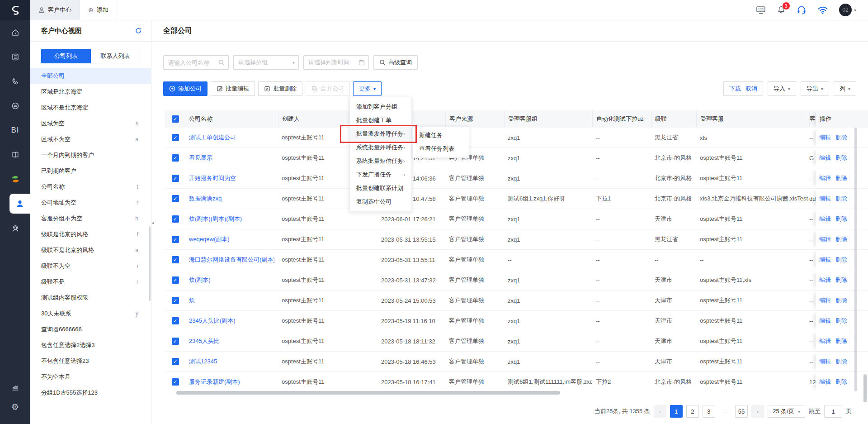  What do you see at coordinates (441, 135) in the screenshot?
I see `submenu-item: 新建任务` at bounding box center [441, 135].